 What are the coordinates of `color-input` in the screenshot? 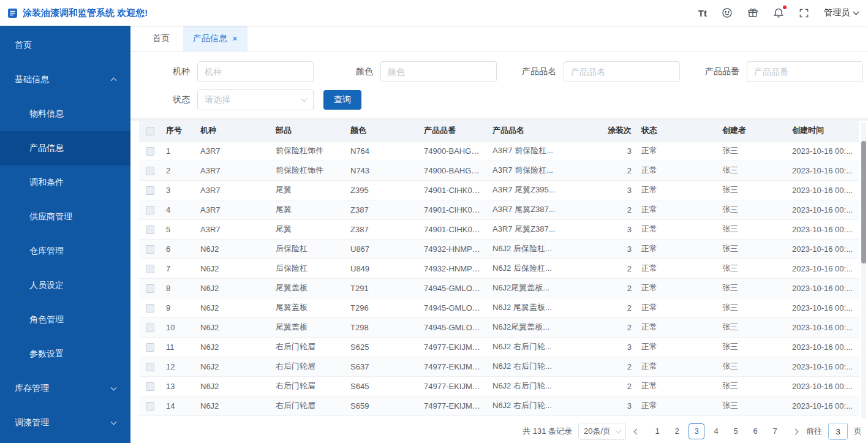 It's located at (439, 72).